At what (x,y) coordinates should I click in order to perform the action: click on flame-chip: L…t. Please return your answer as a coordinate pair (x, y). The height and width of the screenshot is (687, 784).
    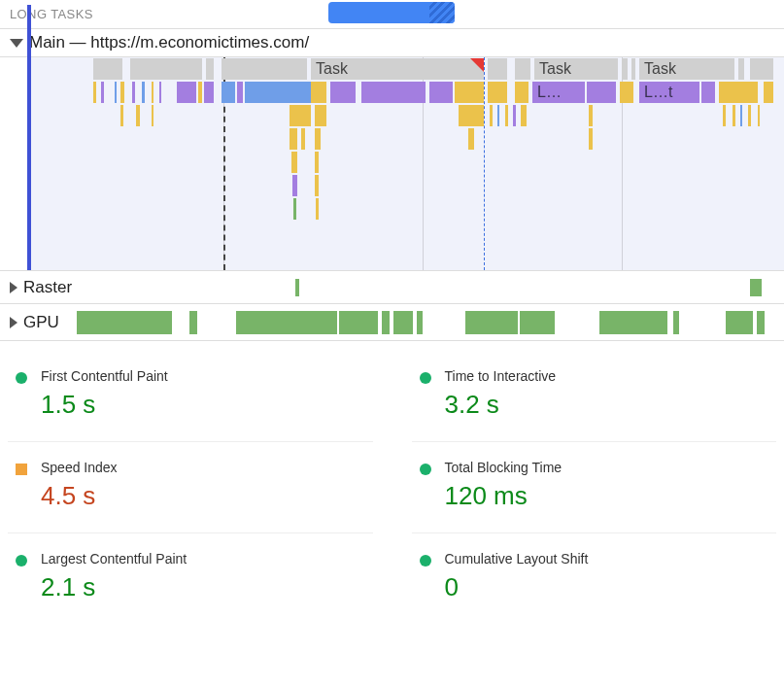
    Looking at the image, I should click on (669, 92).